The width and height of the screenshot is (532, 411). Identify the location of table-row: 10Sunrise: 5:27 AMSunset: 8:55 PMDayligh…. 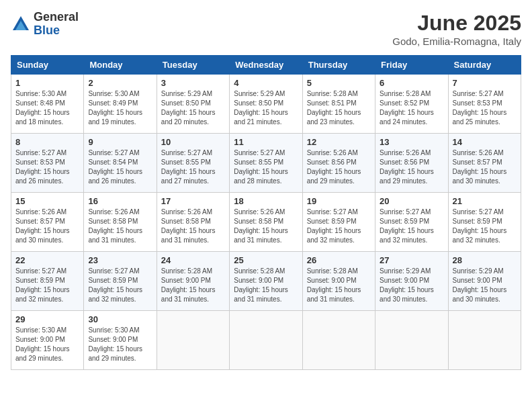
(193, 163).